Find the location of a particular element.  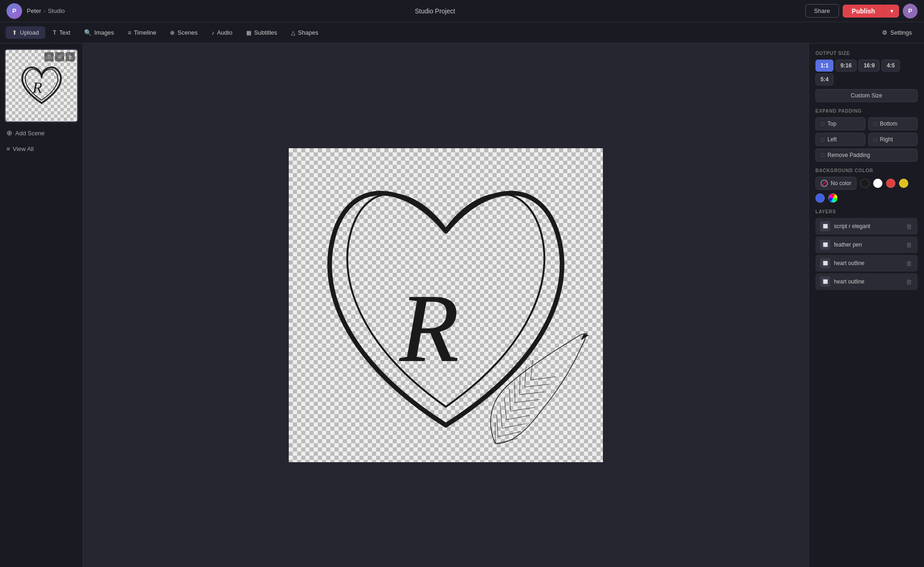

padding-left-icon: ⬚ is located at coordinates (822, 139).